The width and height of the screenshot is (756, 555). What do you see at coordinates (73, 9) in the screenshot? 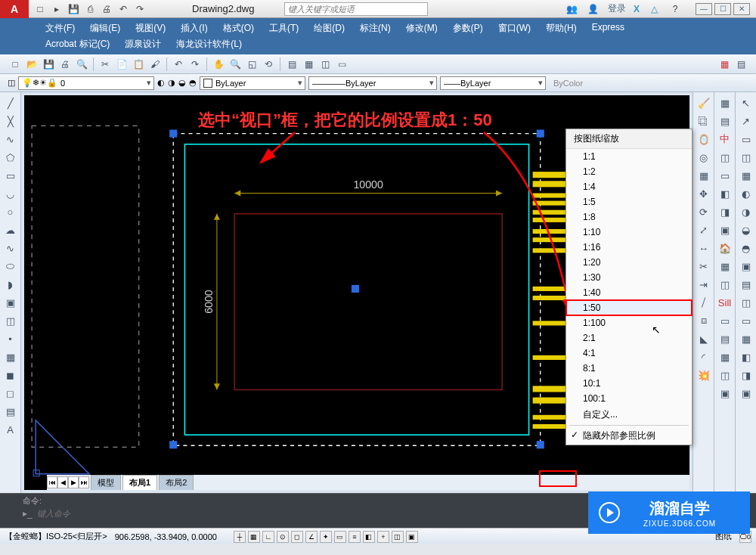
I see `save-icon: 💾` at bounding box center [73, 9].